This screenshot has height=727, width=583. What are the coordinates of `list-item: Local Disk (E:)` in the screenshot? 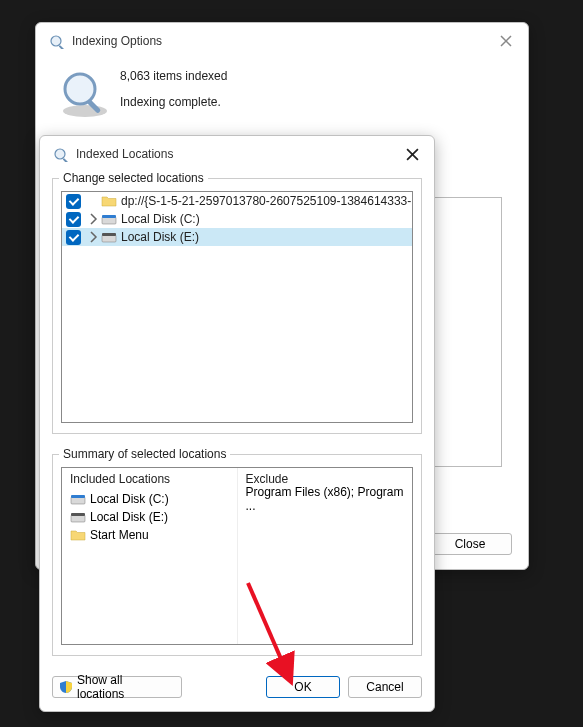 It's located at (150, 517).